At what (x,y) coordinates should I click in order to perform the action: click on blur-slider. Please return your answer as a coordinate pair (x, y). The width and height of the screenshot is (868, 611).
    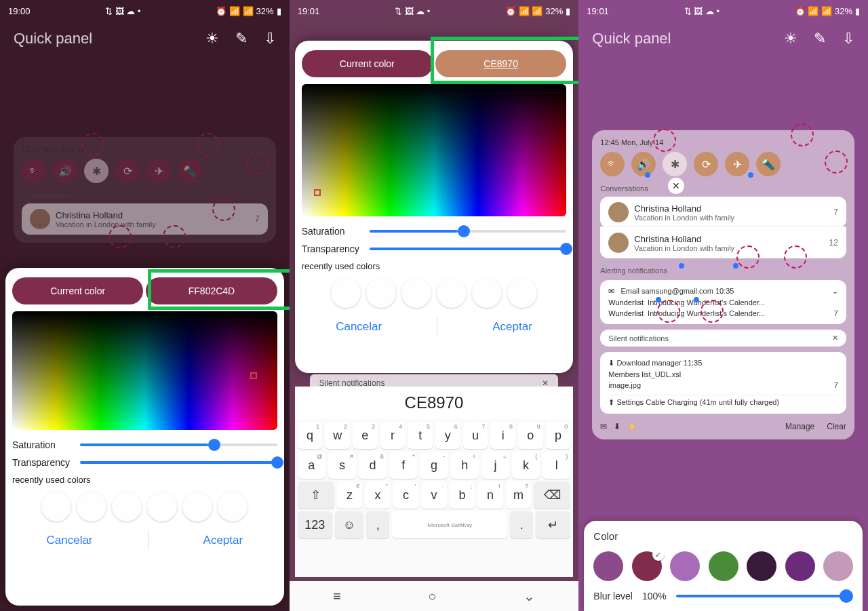
    Looking at the image, I should click on (765, 596).